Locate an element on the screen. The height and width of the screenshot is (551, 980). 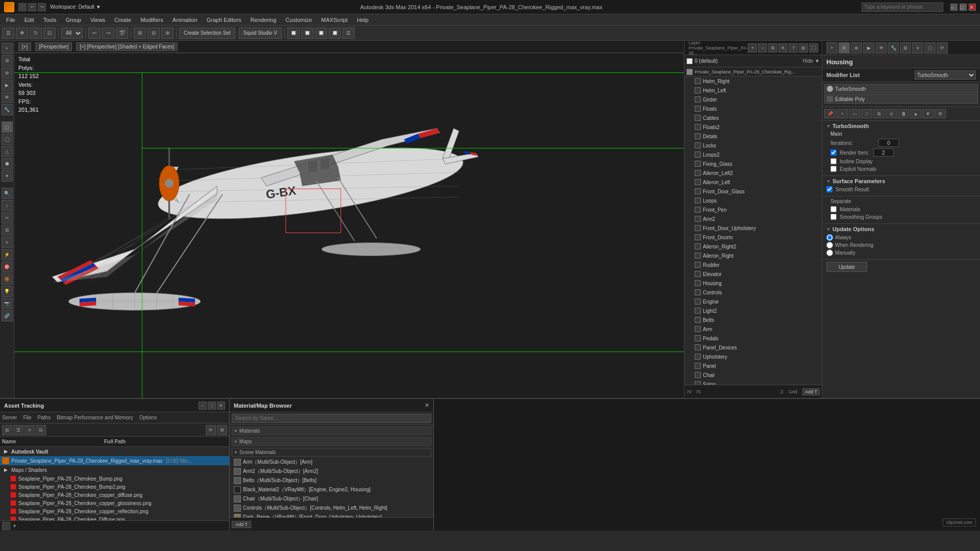
filter-dropdown: All is located at coordinates (72, 33).